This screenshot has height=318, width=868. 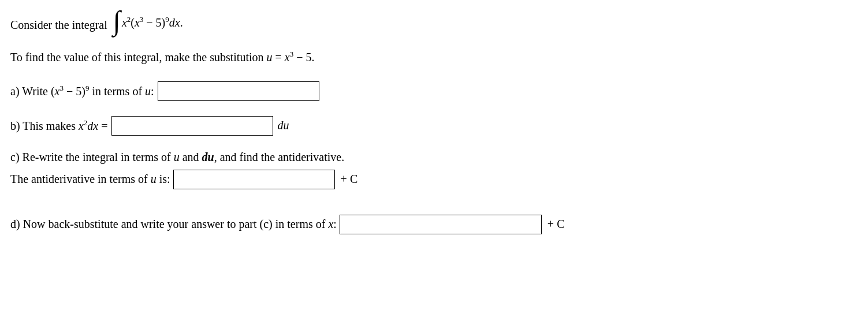 What do you see at coordinates (431, 91) in the screenshot?
I see `part-a-line: a) Write (x3 − 5)9 in terms of u:` at bounding box center [431, 91].